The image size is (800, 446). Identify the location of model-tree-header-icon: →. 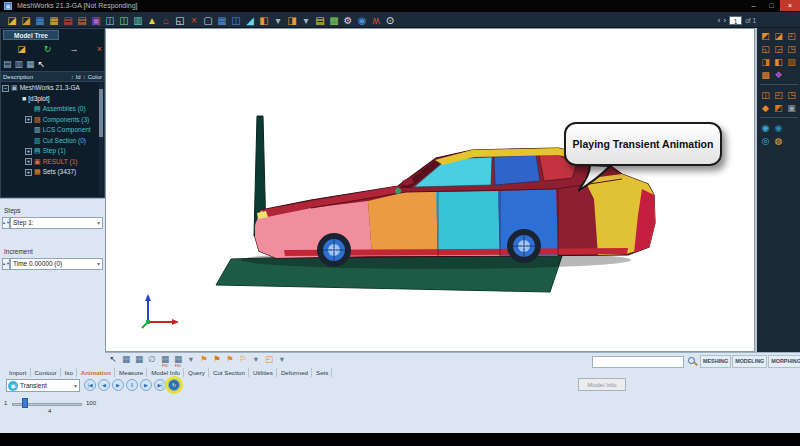
(74, 49).